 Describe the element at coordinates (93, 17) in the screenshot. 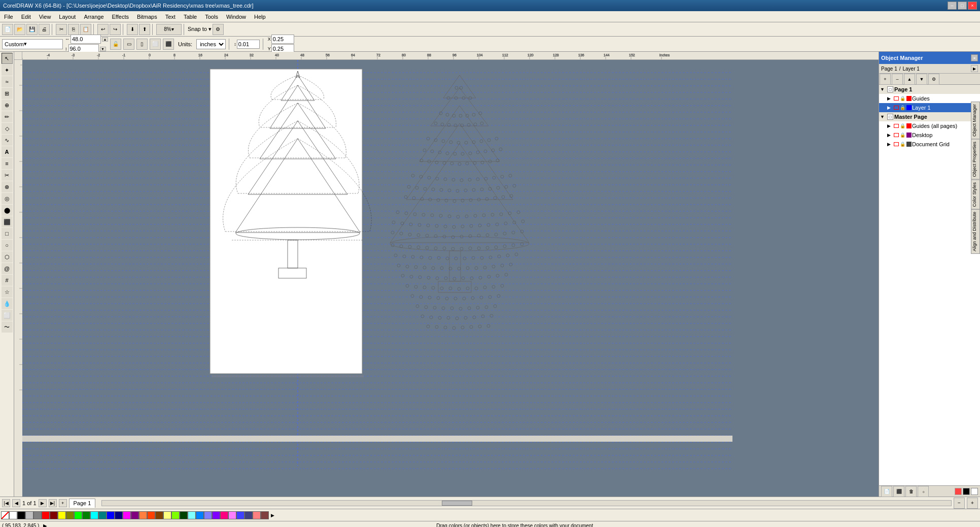

I see `menu-arrange: Arrange` at that location.